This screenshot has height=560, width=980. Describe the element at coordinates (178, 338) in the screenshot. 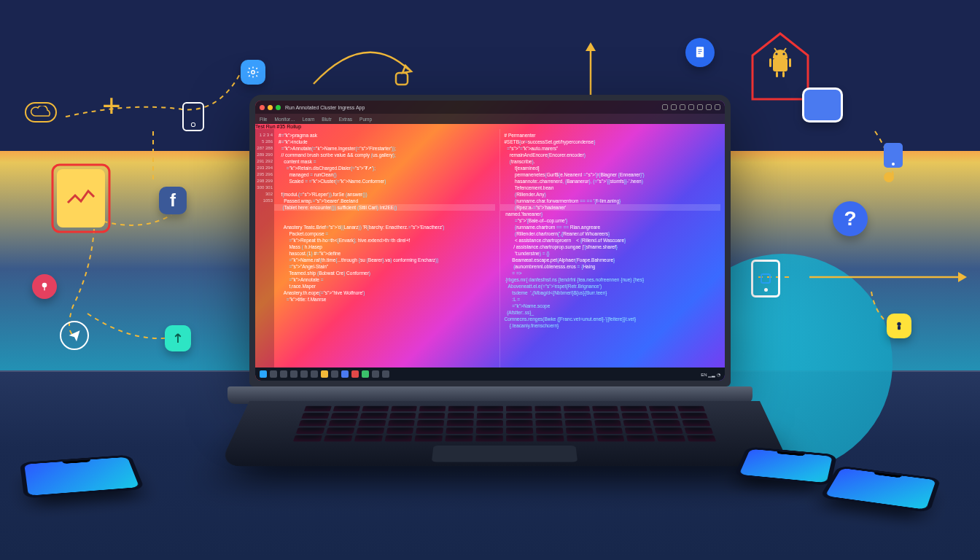

I see `transfer-icon` at that location.